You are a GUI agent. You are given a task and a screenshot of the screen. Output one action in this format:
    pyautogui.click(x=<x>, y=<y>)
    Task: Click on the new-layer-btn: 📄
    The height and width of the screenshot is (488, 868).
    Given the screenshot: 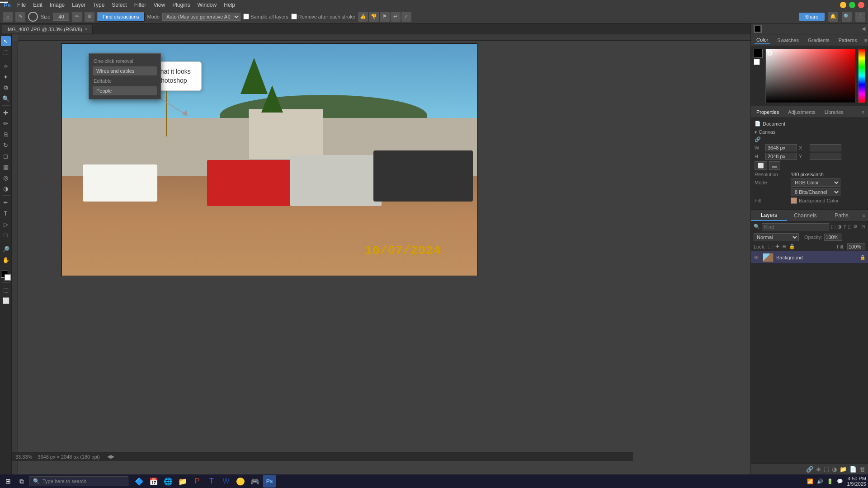 What is the action you would take?
    pyautogui.click(x=853, y=469)
    